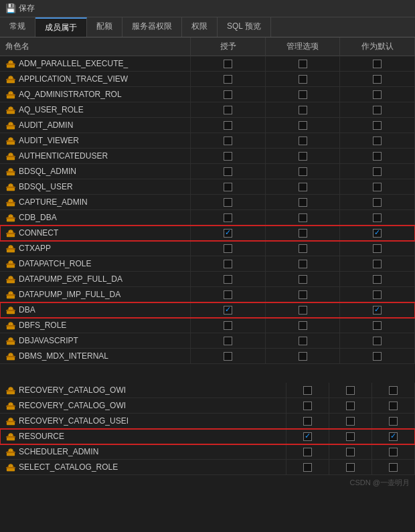  I want to click on tab-priv: 权限, so click(199, 27).